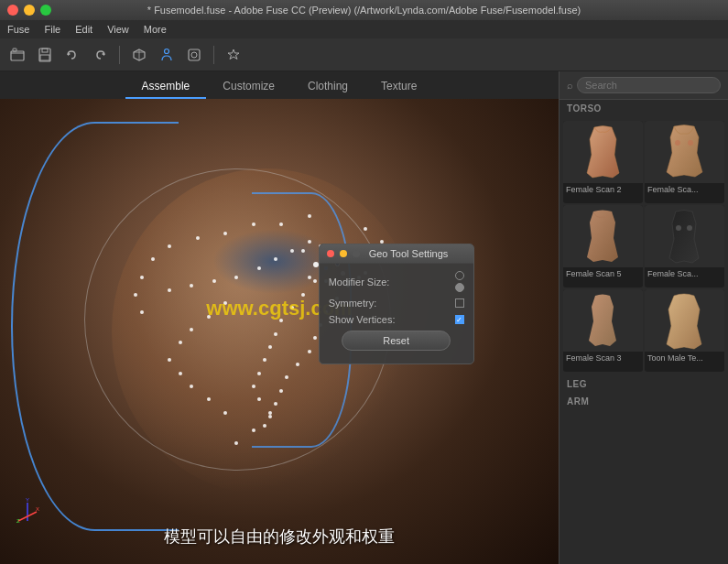 The width and height of the screenshot is (728, 564). Describe the element at coordinates (139, 55) in the screenshot. I see `3d-view-icon` at that location.